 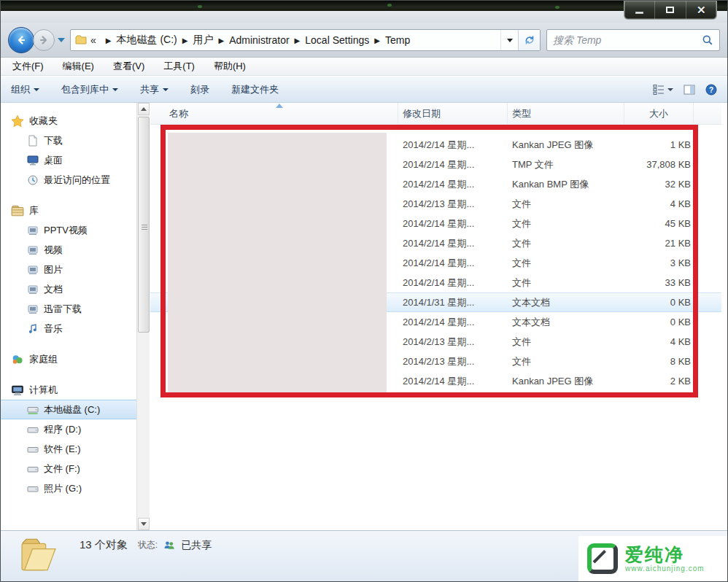 What do you see at coordinates (69, 309) in the screenshot?
I see `sidebar-item: 迅雷下载` at bounding box center [69, 309].